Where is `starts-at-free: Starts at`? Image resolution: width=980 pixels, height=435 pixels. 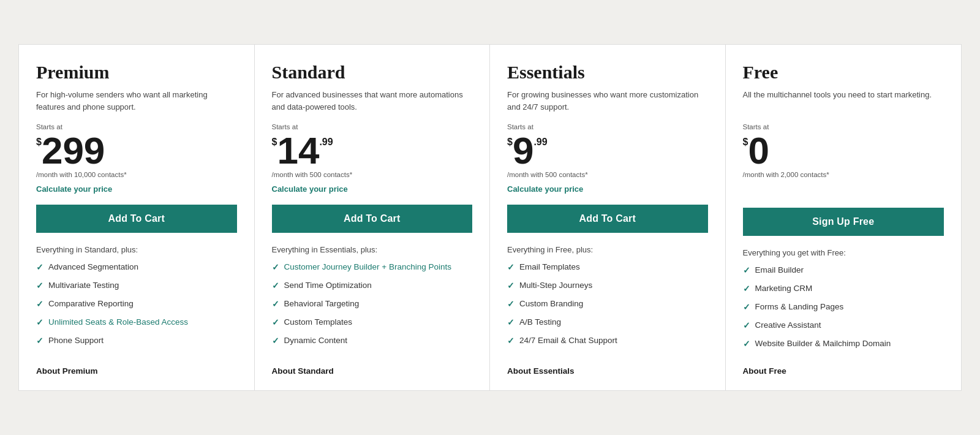
starts-at-free: Starts at is located at coordinates (844, 127).